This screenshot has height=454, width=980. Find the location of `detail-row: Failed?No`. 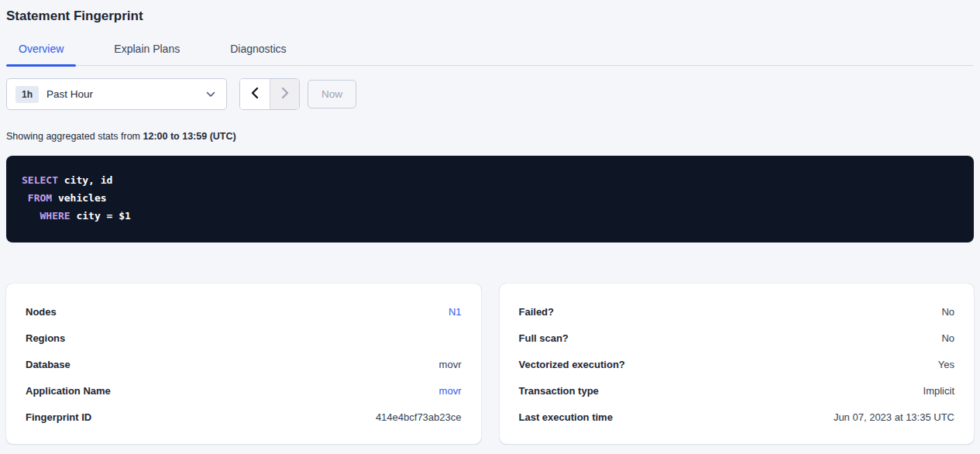

detail-row: Failed?No is located at coordinates (738, 311).